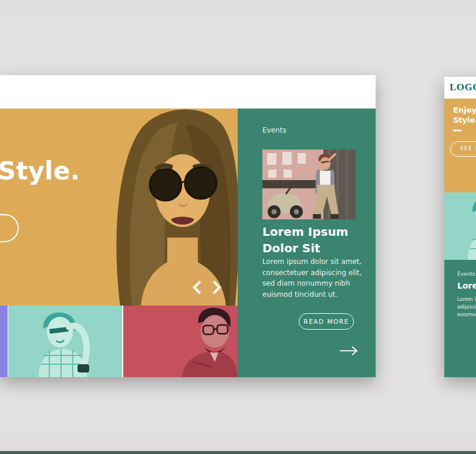  Describe the element at coordinates (463, 149) in the screenshot. I see `mobile-see-more-button: SEE MORE` at that location.